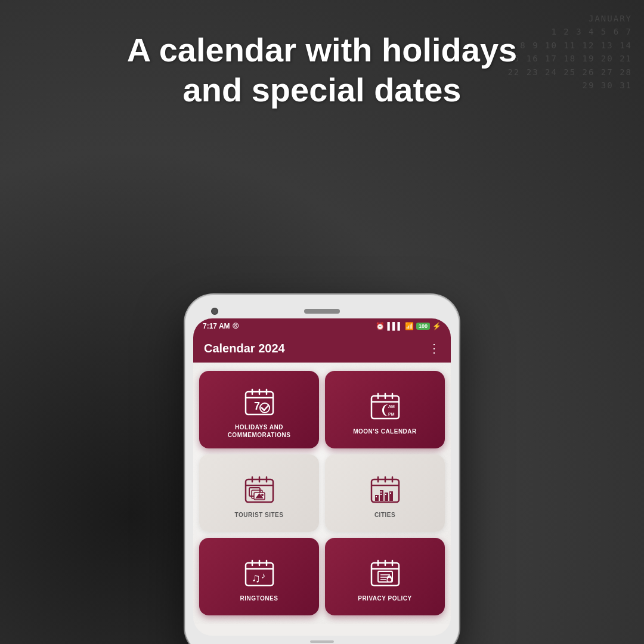 The width and height of the screenshot is (644, 644). What do you see at coordinates (322, 630) in the screenshot?
I see `bottom-spacer` at bounding box center [322, 630].